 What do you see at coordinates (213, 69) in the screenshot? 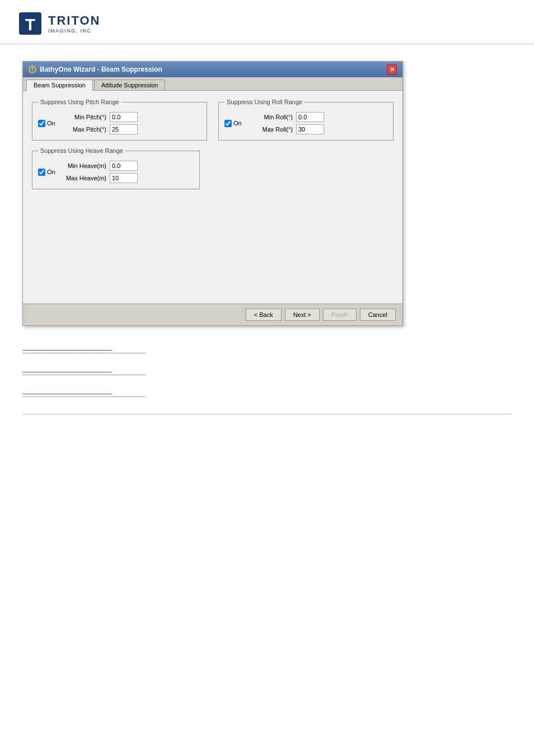
I see `dialog-titlebar: BathyOne Wizard - Beam Suppression ✕` at bounding box center [213, 69].